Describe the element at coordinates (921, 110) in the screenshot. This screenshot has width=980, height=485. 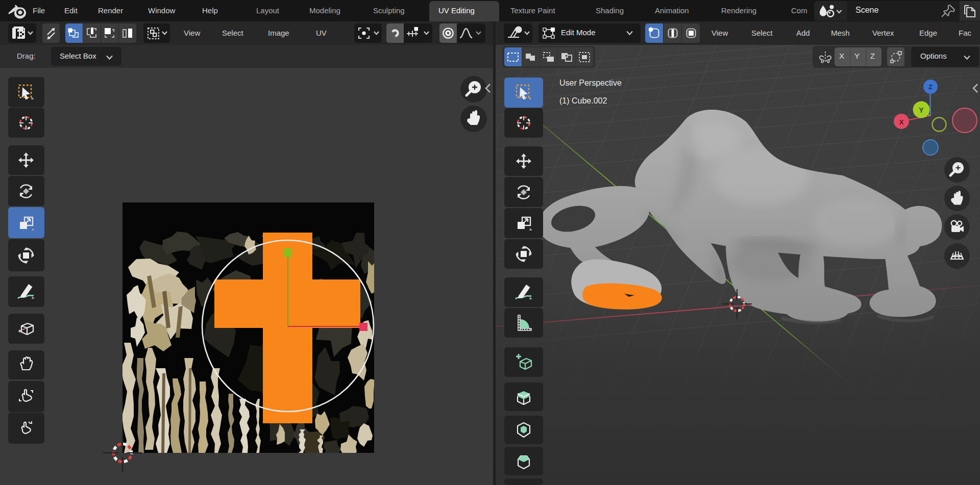
I see `svg-text: Y` at that location.